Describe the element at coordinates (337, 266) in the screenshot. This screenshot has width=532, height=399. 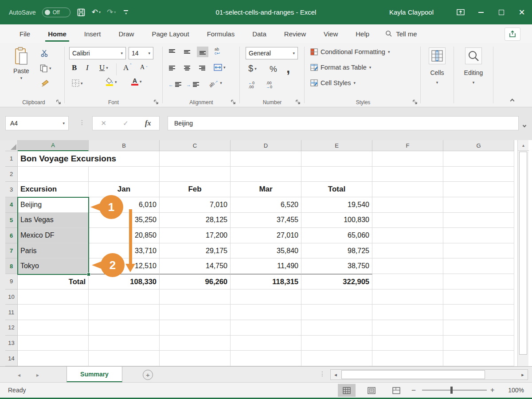
I see `cell-E8: 38,750` at that location.